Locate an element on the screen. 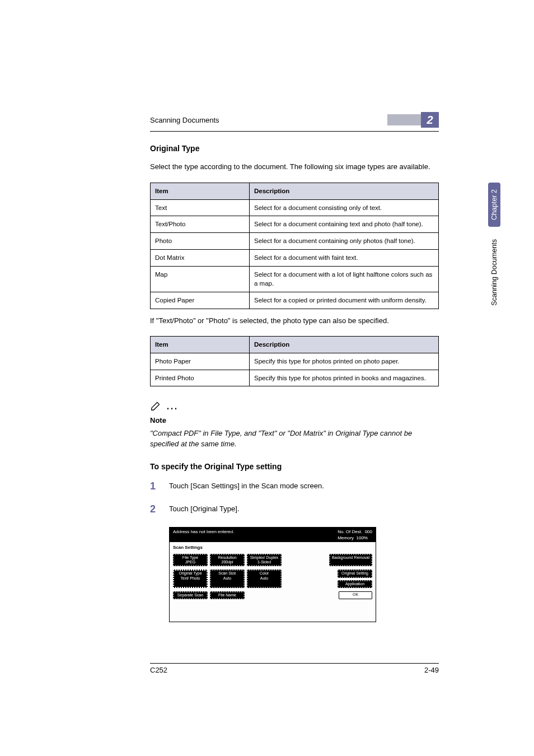  table-row: Text/PhotoSelect for a document containi… is located at coordinates (294, 225).